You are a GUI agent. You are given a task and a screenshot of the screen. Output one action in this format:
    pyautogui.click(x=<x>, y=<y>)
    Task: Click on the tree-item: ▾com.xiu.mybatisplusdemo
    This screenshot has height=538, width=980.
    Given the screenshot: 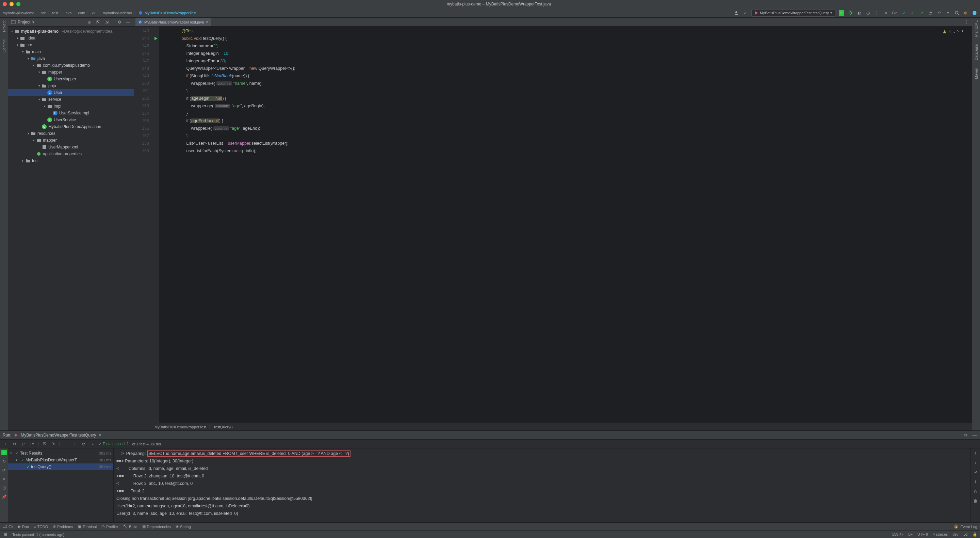 What is the action you would take?
    pyautogui.click(x=71, y=65)
    